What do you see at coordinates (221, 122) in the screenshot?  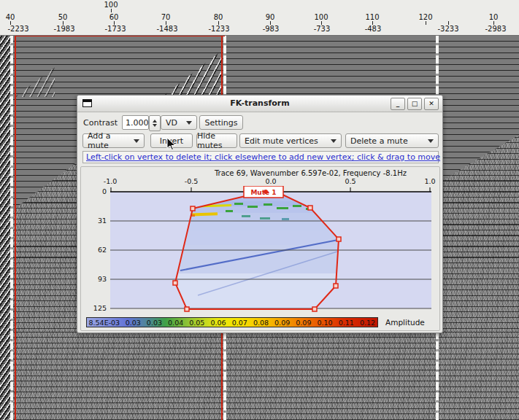 I see `settings-button: Settings` at bounding box center [221, 122].